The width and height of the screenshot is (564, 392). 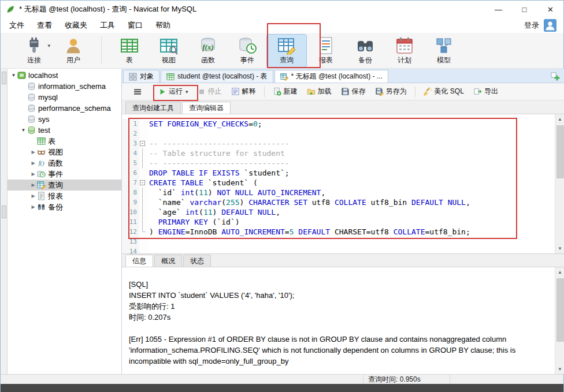 What do you see at coordinates (163, 25) in the screenshot?
I see `menu-item-5: 帮助` at bounding box center [163, 25].